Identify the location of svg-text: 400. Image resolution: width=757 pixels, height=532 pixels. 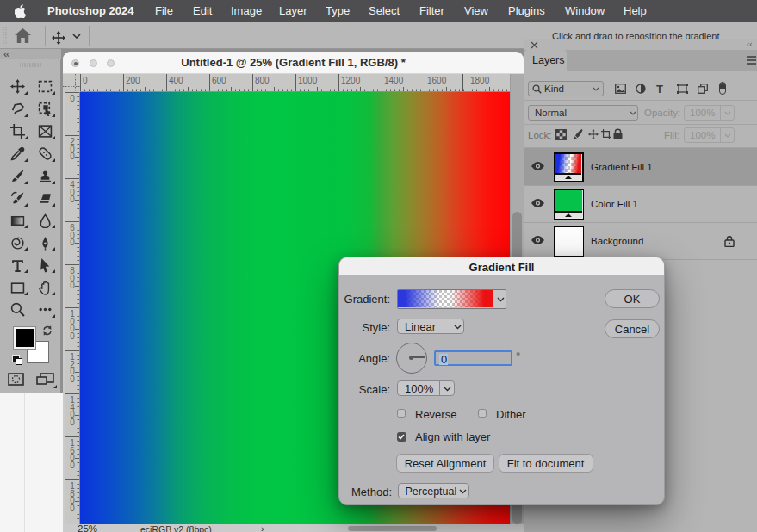
(176, 81).